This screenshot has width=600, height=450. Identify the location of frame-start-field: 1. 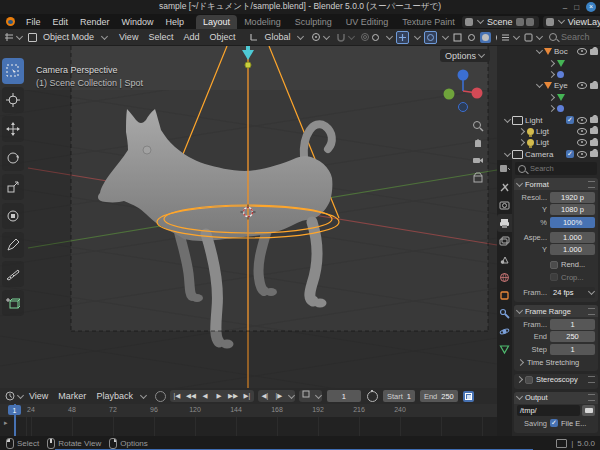
(572, 324).